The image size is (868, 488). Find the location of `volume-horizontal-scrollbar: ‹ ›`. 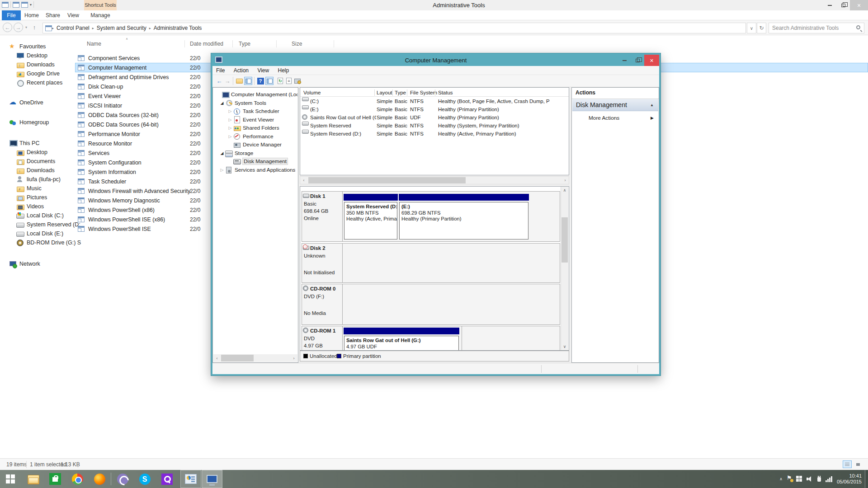

volume-horizontal-scrollbar: ‹ › is located at coordinates (434, 180).